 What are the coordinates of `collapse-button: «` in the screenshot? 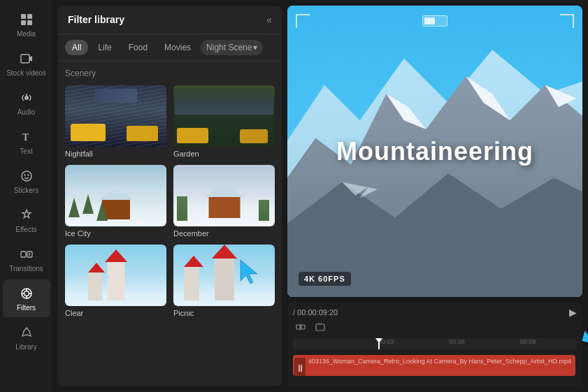 It's located at (269, 20).